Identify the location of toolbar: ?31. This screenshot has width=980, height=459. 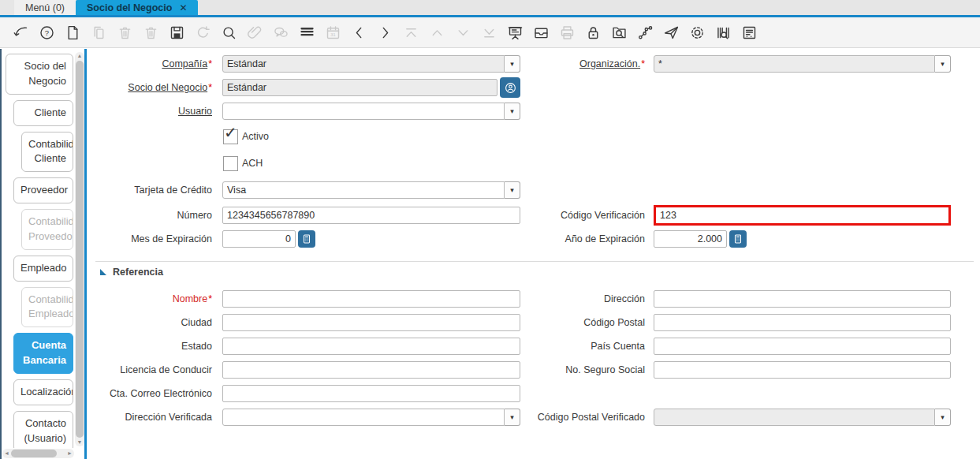
(490, 33).